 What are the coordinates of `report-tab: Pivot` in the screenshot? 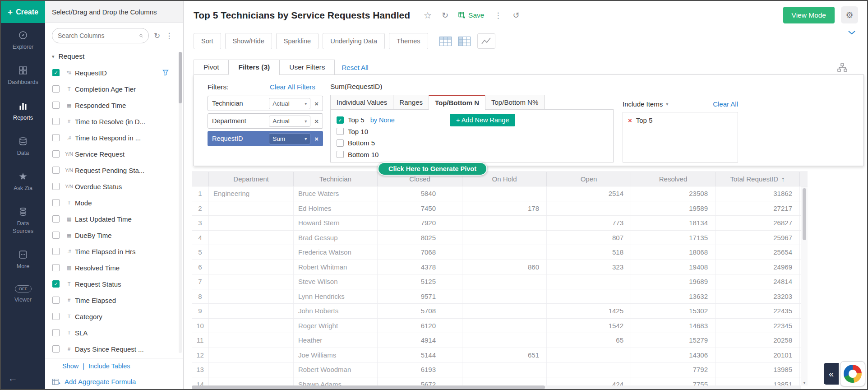 It's located at (211, 67).